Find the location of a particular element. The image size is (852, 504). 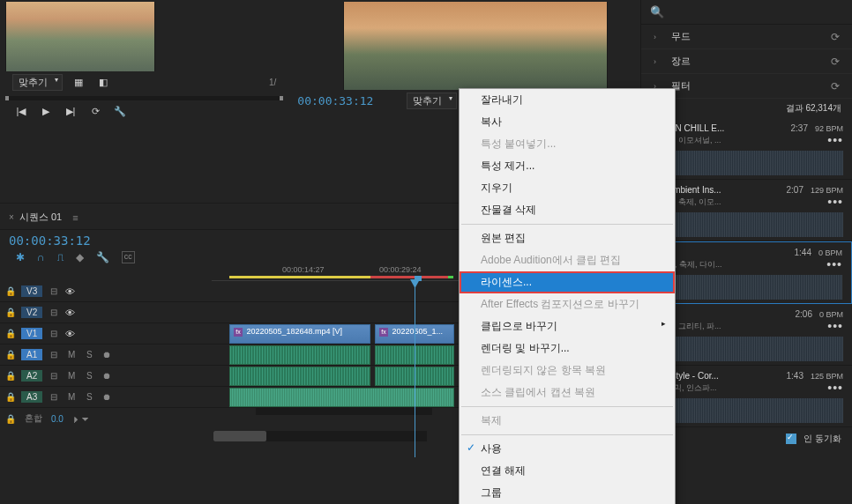

track-label: A2 is located at coordinates (32, 375).